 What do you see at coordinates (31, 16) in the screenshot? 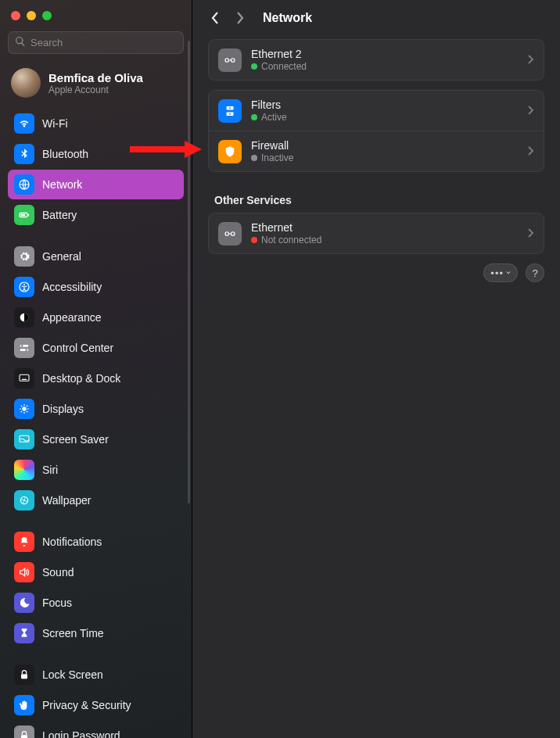
I see `minimize-window-button` at bounding box center [31, 16].